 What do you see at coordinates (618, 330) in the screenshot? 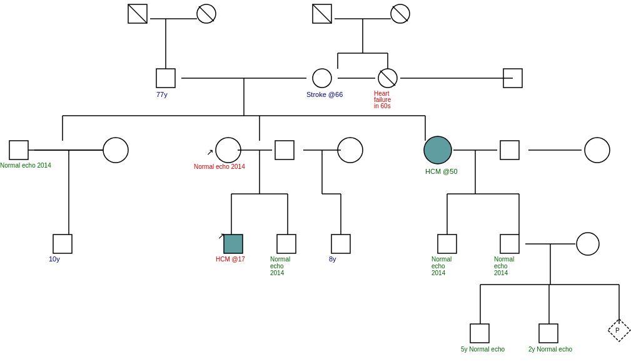
I see `svg-text: P` at bounding box center [618, 330].